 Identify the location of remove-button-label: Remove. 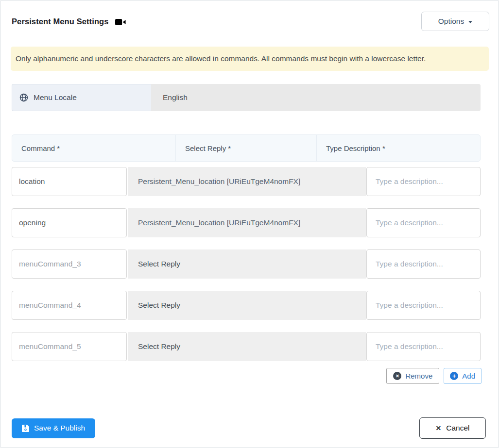
(419, 376).